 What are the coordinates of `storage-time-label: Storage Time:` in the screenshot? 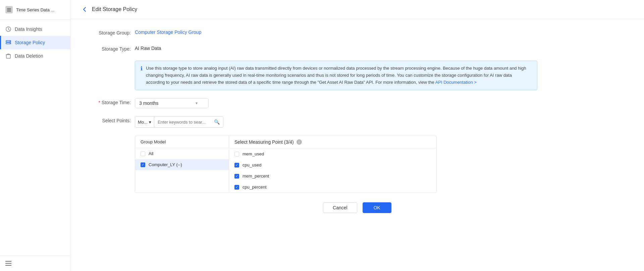 It's located at (108, 102).